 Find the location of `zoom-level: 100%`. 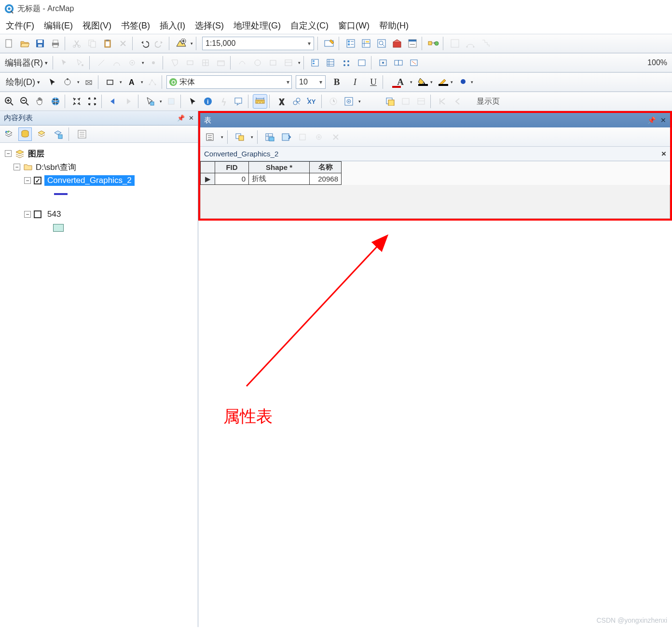

zoom-level: 100% is located at coordinates (657, 63).